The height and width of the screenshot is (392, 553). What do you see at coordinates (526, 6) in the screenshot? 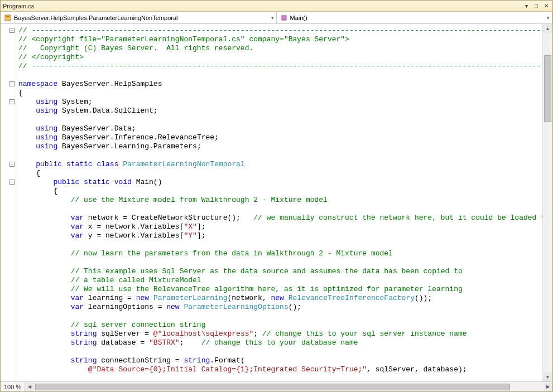
I see `window-dropdown-icon: ▾` at bounding box center [526, 6].